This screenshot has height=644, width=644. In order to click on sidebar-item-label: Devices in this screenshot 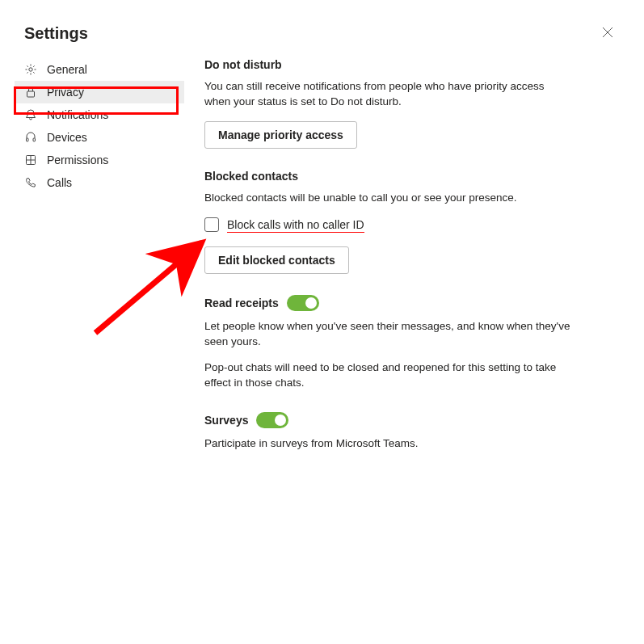, I will do `click(67, 137)`.